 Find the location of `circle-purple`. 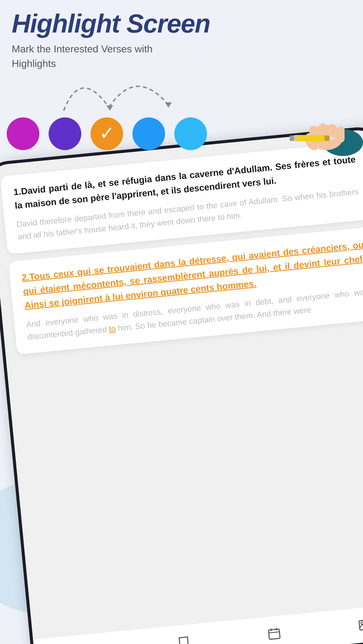

circle-purple is located at coordinates (65, 134).